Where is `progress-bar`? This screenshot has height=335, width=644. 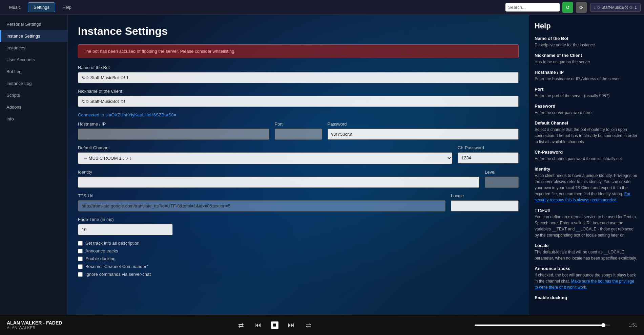
progress-bar is located at coordinates (542, 325).